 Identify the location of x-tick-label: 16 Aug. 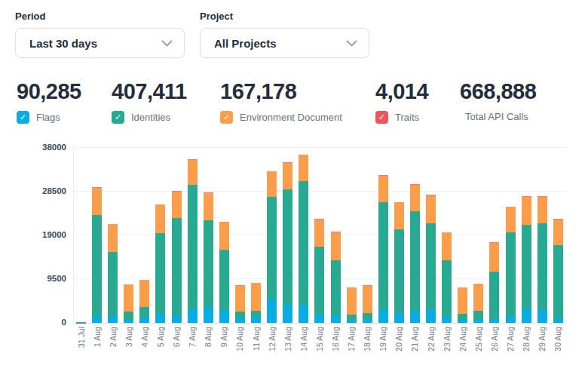
(335, 340).